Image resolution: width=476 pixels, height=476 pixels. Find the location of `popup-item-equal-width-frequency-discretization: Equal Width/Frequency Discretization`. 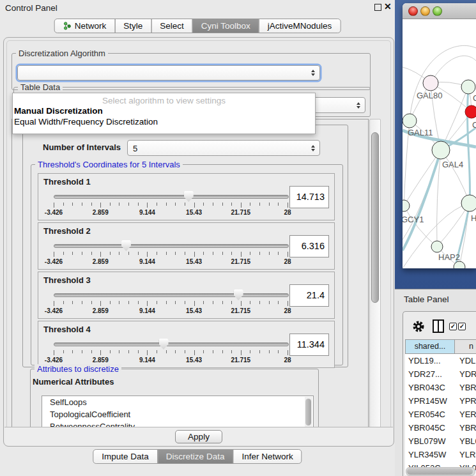

popup-item-equal-width-frequency-discretization: Equal Width/Frequency Discretization is located at coordinates (164, 121).